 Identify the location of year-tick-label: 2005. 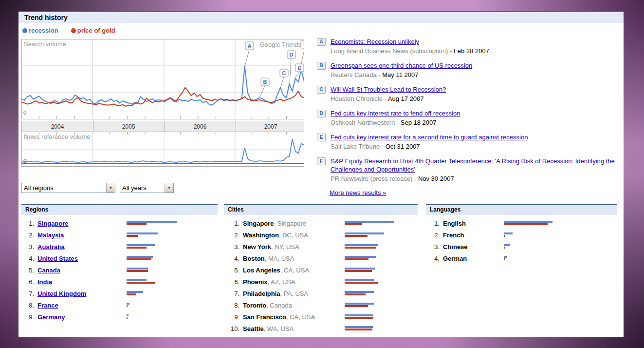
(129, 127).